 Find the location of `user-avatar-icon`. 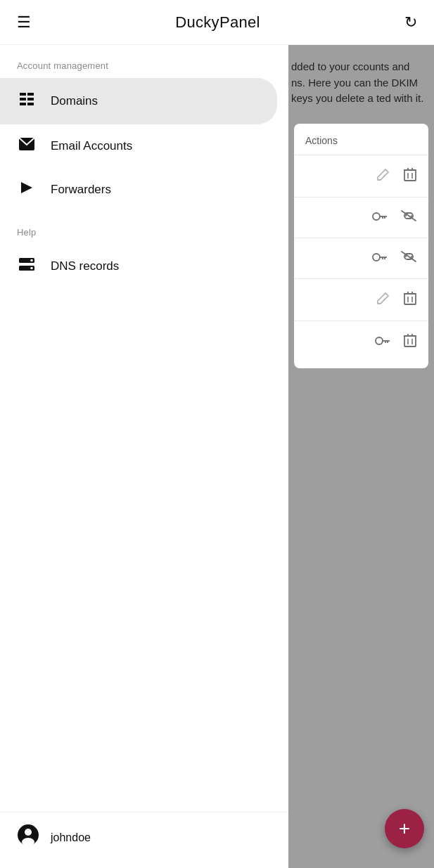

user-avatar-icon is located at coordinates (28, 838).